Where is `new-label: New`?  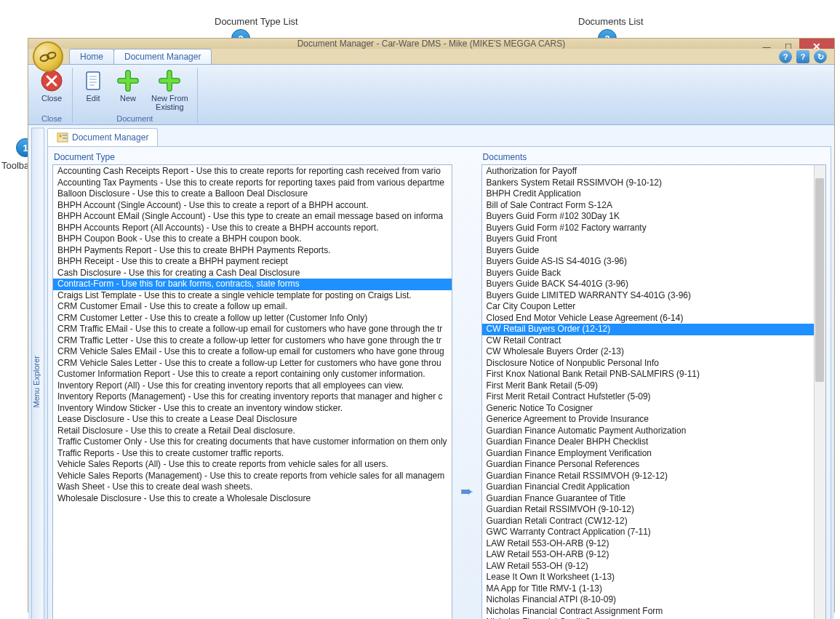
new-label: New is located at coordinates (128, 98).